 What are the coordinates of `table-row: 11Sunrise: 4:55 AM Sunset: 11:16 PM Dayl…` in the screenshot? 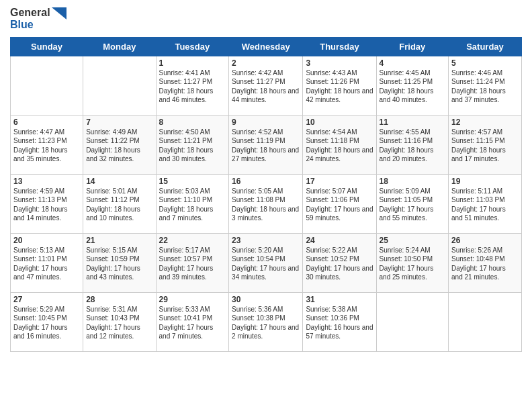 It's located at (412, 144).